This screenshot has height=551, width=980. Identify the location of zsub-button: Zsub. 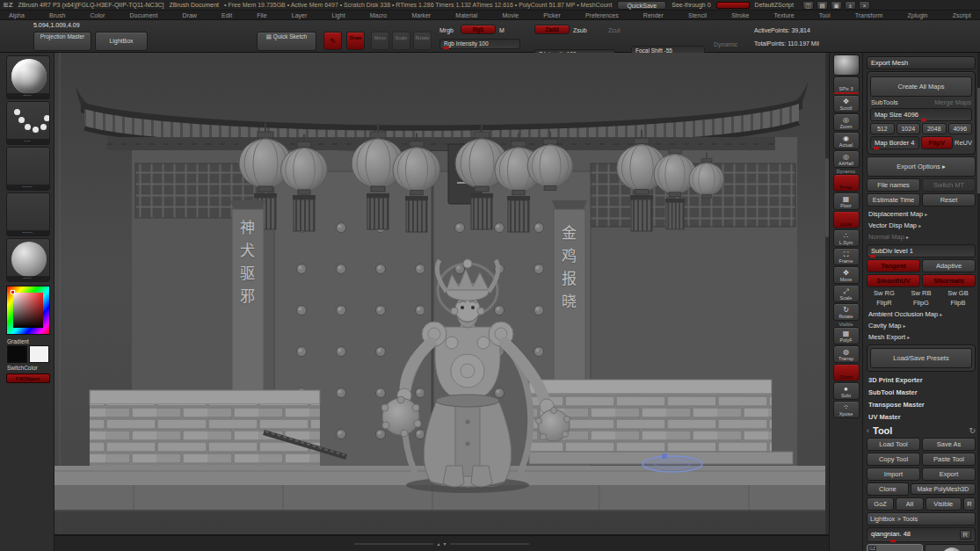
(580, 30).